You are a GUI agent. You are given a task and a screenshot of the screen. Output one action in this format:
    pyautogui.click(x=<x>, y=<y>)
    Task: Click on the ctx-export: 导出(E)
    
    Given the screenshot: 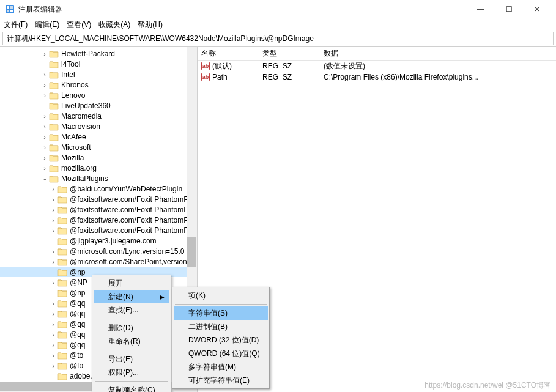 What is the action you would take?
    pyautogui.click(x=132, y=359)
    